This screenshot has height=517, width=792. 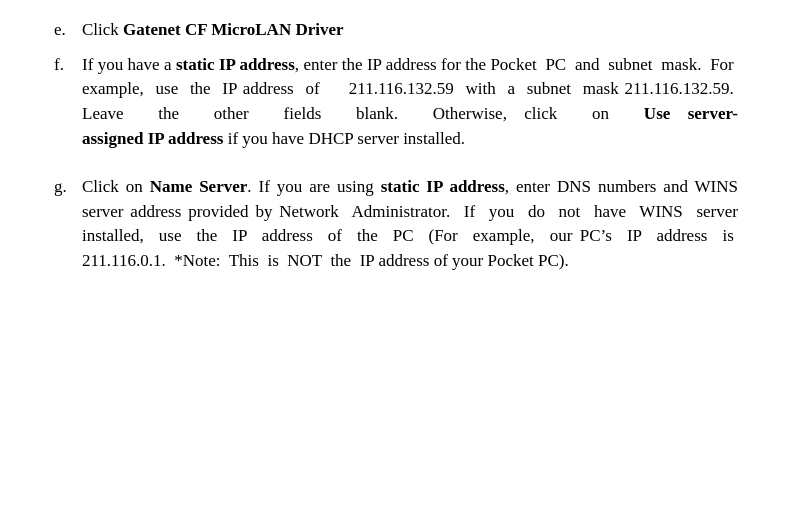 What do you see at coordinates (199, 186) in the screenshot?
I see `name-server-bold: Name Server` at bounding box center [199, 186].